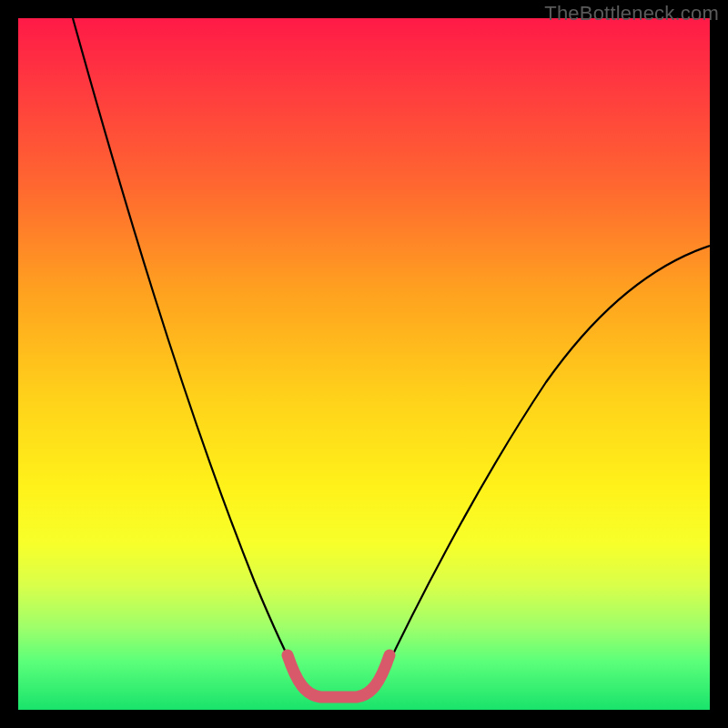  What do you see at coordinates (632, 14) in the screenshot?
I see `watermark-text: TheBottleneck.com` at bounding box center [632, 14].